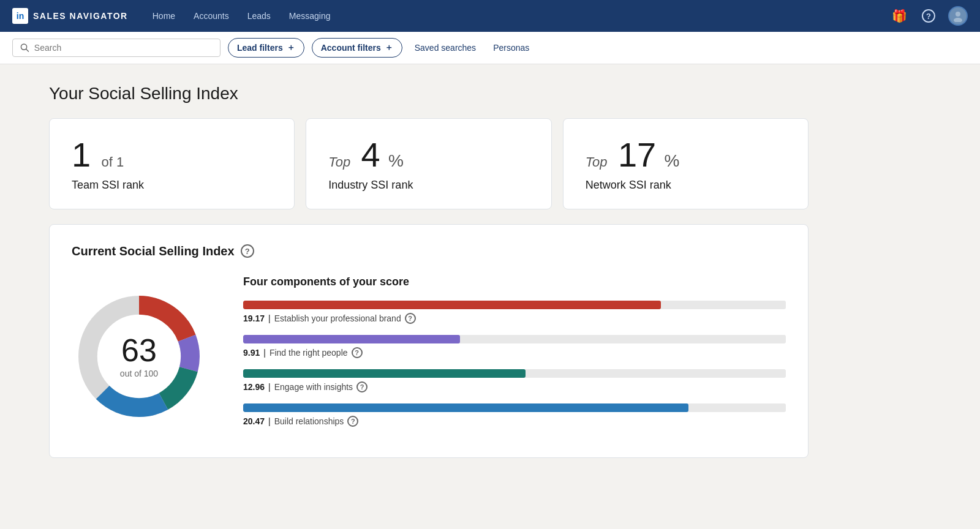 This screenshot has height=529, width=980. What do you see at coordinates (511, 48) in the screenshot?
I see `personas-link: Personas` at bounding box center [511, 48].